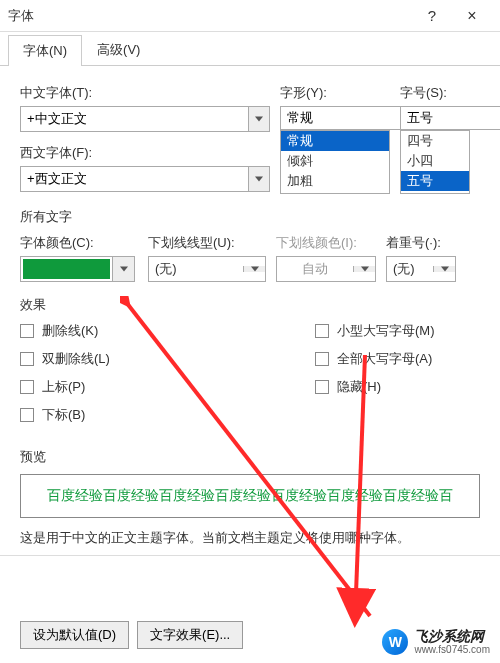 This screenshot has width=500, height=663. What do you see at coordinates (66, 269) in the screenshot?
I see `color-swatch` at bounding box center [66, 269].